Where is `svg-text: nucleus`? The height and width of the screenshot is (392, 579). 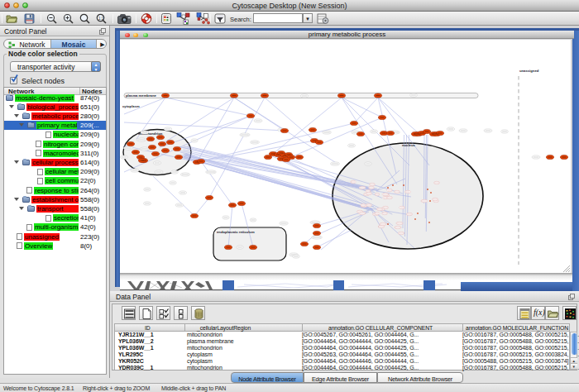
svg-text: nucleus is located at coordinates (409, 146).